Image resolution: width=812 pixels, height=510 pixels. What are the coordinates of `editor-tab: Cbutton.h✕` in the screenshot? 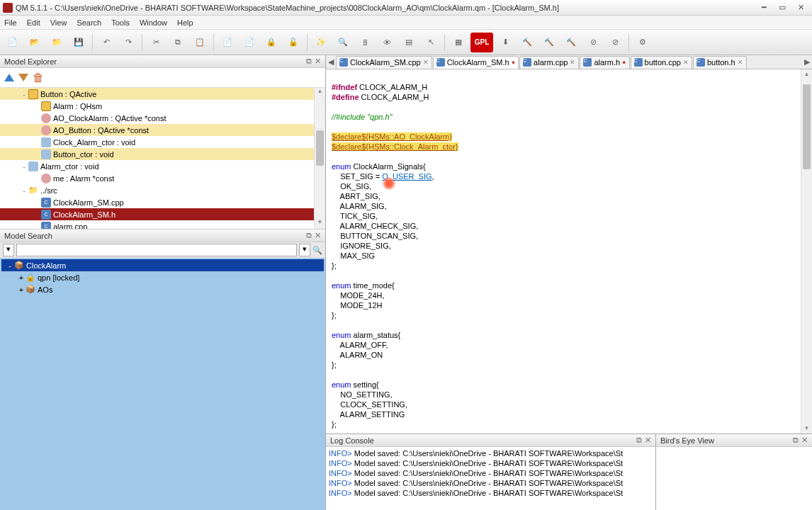 It's located at (720, 62).